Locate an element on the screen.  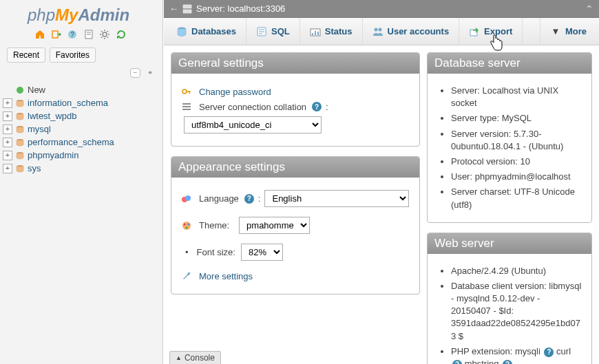
top-navigation: Databases SQL Status User accounts Expor… is located at coordinates (381, 32).